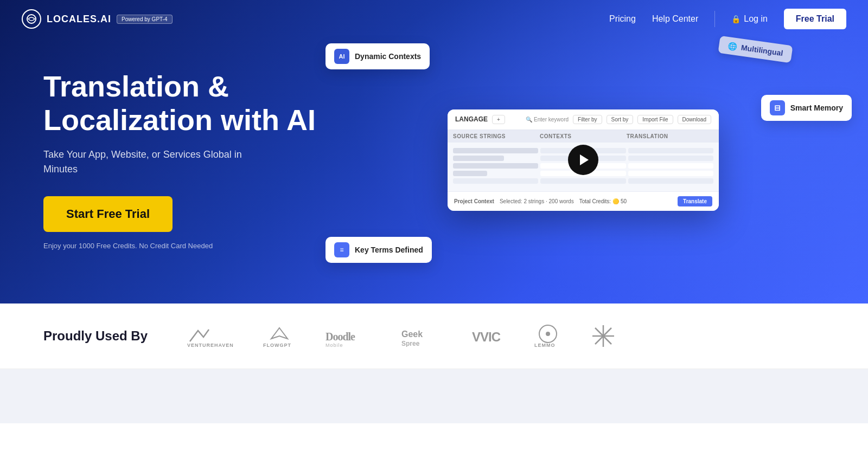  Describe the element at coordinates (732, 46) in the screenshot. I see `translate-icon: 🌐` at that location.